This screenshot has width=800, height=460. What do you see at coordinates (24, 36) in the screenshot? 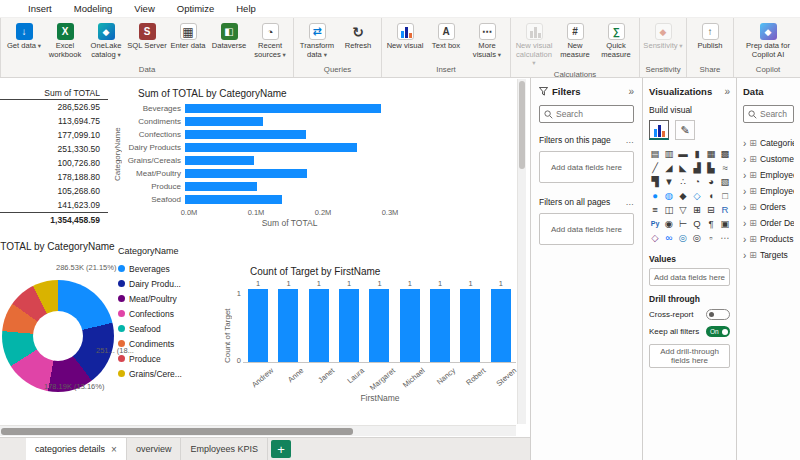
I see `get-data-button: Get data` at bounding box center [24, 36].